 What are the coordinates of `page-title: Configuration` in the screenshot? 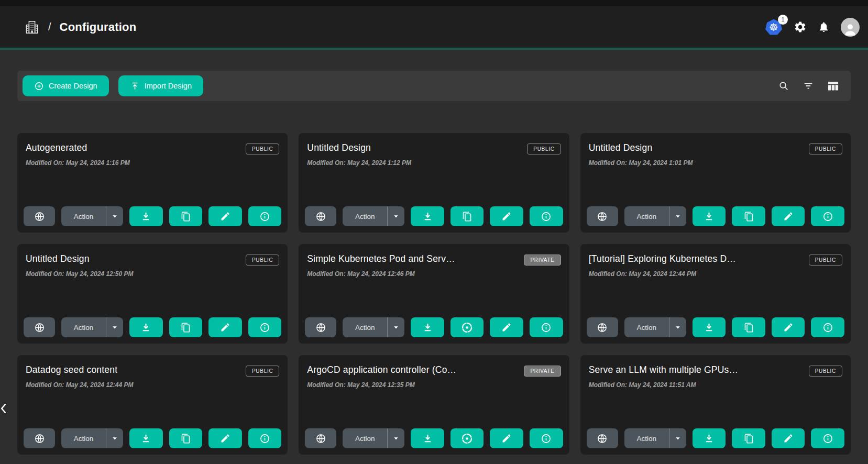 It's located at (98, 27).